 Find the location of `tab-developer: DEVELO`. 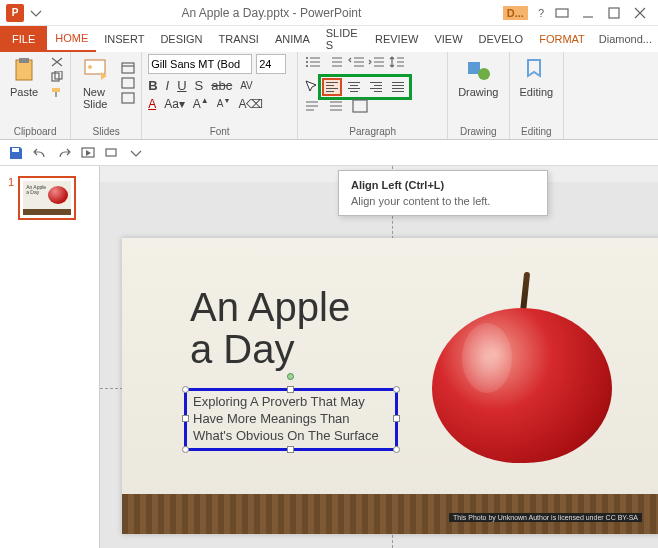

tab-developer: DEVELO is located at coordinates (502, 39).